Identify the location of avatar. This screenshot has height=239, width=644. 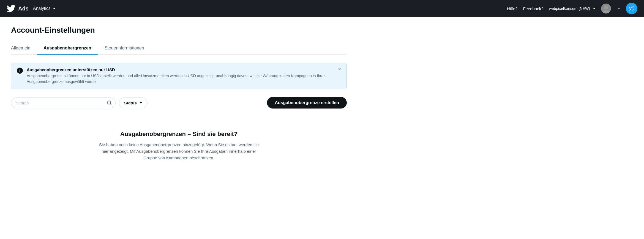
(606, 9).